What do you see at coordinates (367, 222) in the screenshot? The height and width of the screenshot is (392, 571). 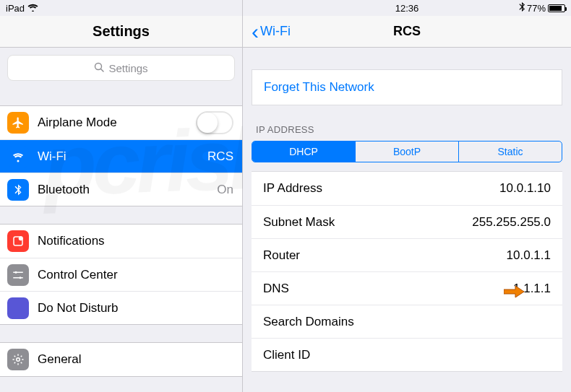 I see `field-label: Subnet Mask` at bounding box center [367, 222].